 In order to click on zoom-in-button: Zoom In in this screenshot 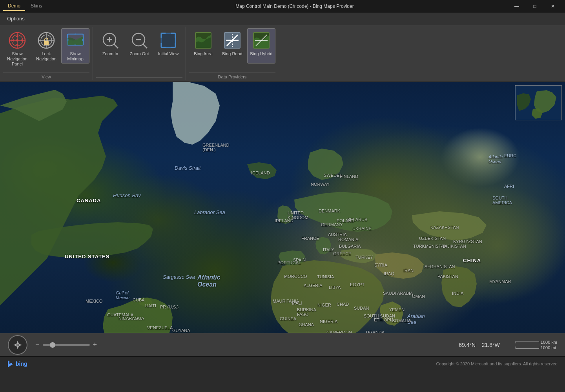, I will do `click(110, 46)`.